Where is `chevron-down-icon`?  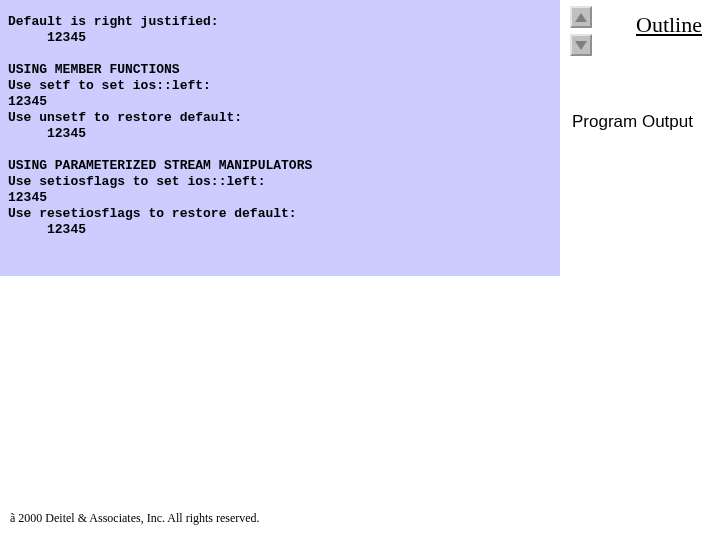 chevron-down-icon is located at coordinates (581, 46).